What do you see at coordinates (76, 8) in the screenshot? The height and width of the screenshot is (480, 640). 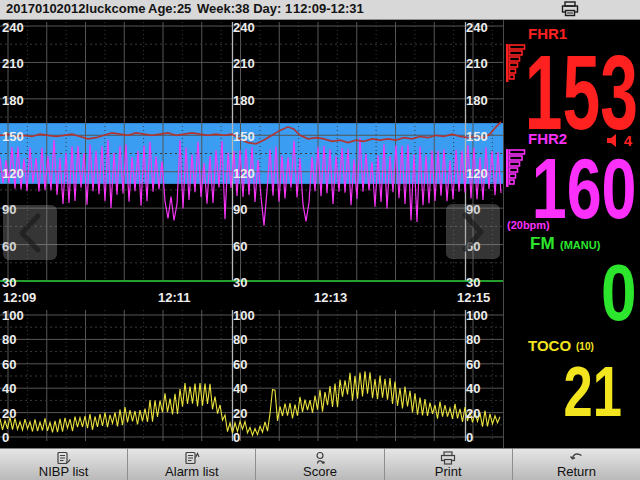 I see `patient-record-id: 20170102012luckcome` at bounding box center [76, 8].